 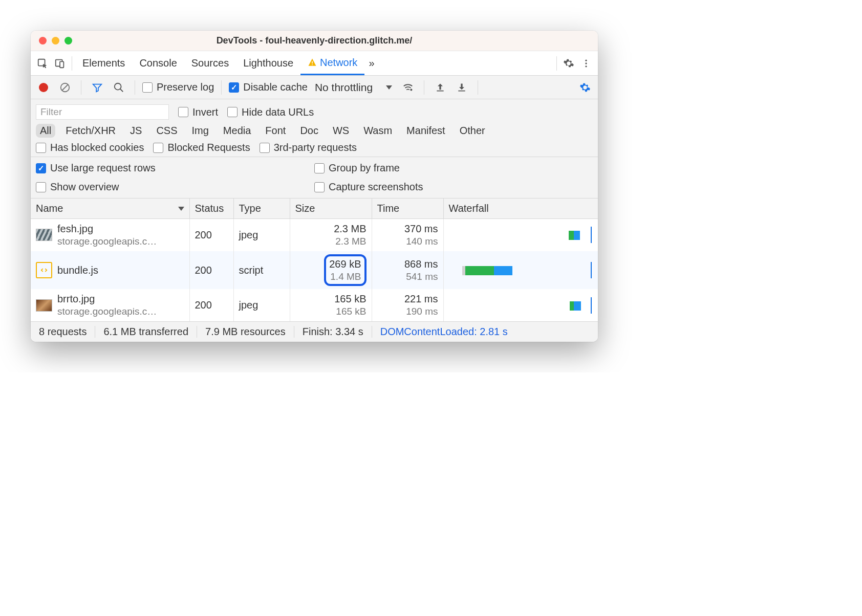 What do you see at coordinates (314, 41) in the screenshot?
I see `titlebar: DevTools - foul-heavenly-direction.glitc…` at bounding box center [314, 41].